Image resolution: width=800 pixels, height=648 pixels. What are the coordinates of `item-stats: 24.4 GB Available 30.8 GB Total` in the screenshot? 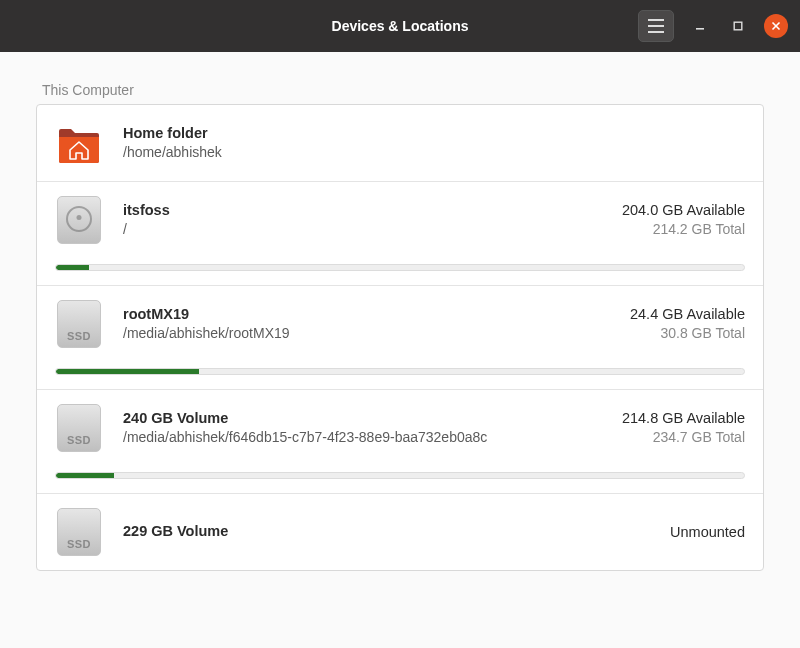 It's located at (688, 324).